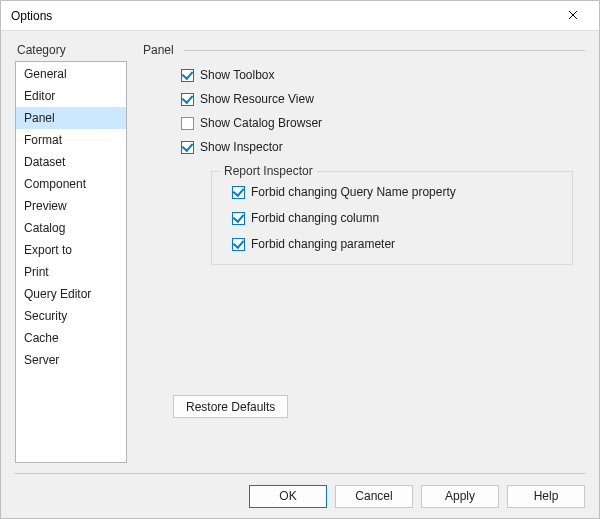 The width and height of the screenshot is (600, 519). I want to click on groupbox-inner: Forbid changing Query Name property Forb…, so click(396, 218).